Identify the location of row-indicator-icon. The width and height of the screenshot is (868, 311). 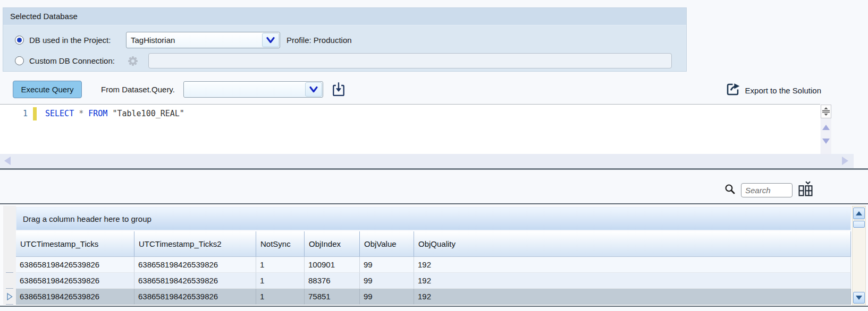
(10, 297).